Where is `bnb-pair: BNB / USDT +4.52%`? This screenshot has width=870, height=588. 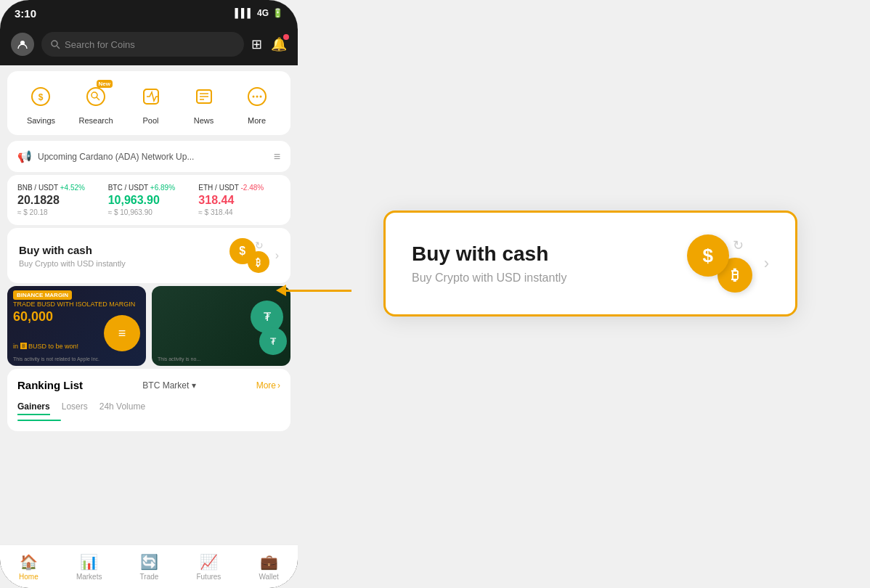 bnb-pair: BNB / USDT +4.52% is located at coordinates (58, 187).